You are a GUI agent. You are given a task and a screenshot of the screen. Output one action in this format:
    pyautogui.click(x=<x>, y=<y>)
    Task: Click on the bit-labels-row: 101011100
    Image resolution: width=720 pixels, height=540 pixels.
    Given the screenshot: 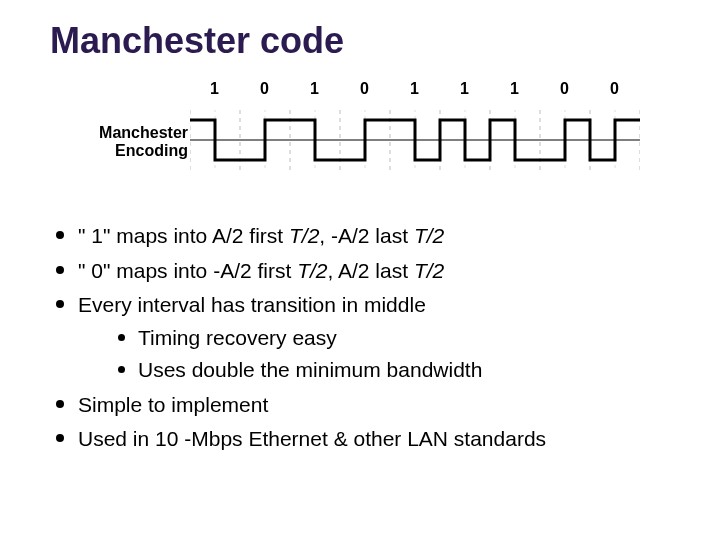 What is the action you would take?
    pyautogui.click(x=415, y=90)
    